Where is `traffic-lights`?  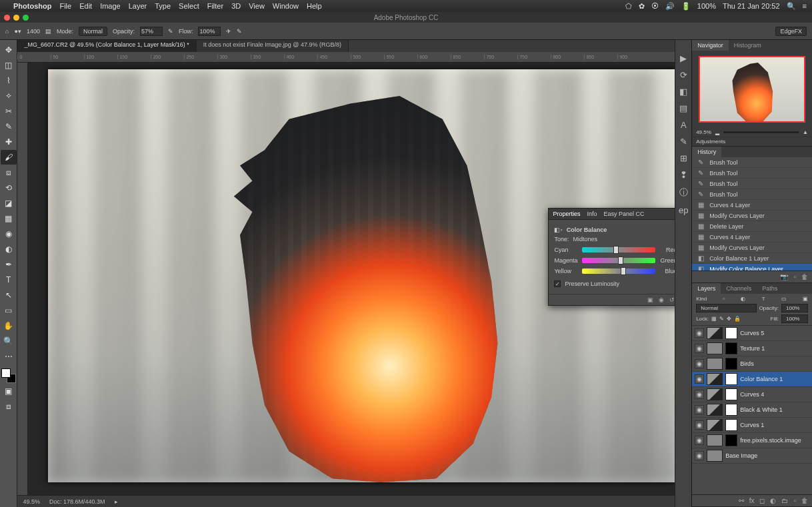 traffic-lights is located at coordinates (16, 17).